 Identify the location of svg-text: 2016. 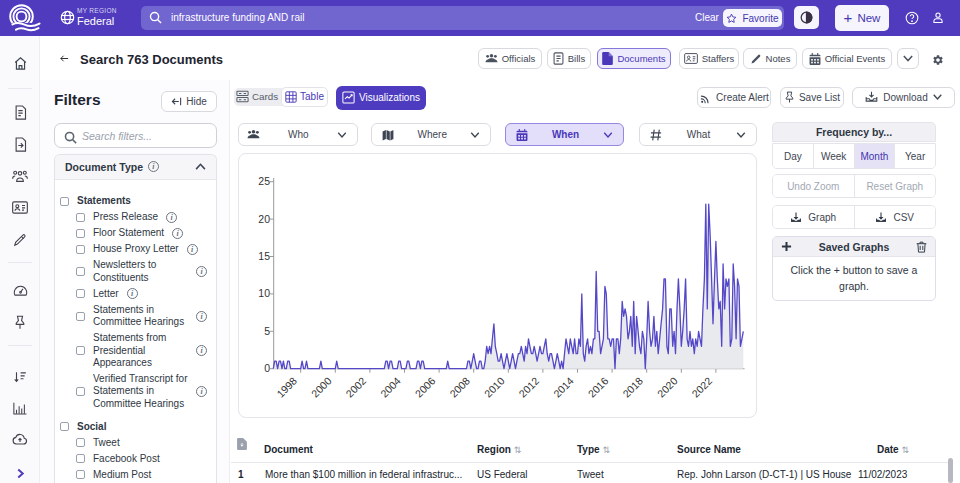
(598, 388).